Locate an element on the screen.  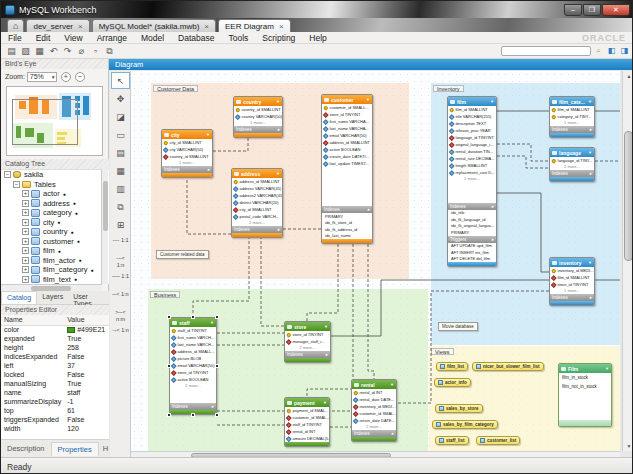
column-row: customer_id SMAL... is located at coordinates (374, 414).